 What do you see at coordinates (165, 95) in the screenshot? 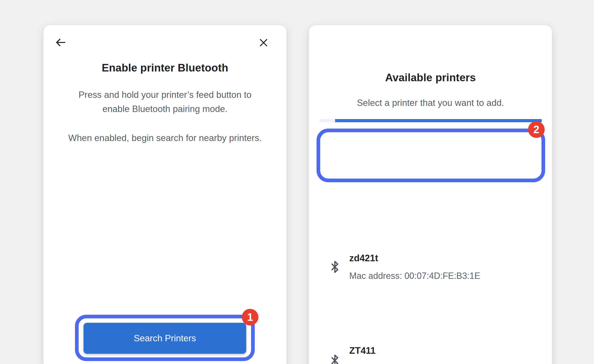
I see `instruction-line-1: Press and hold your printer’s feed butto…` at bounding box center [165, 95].